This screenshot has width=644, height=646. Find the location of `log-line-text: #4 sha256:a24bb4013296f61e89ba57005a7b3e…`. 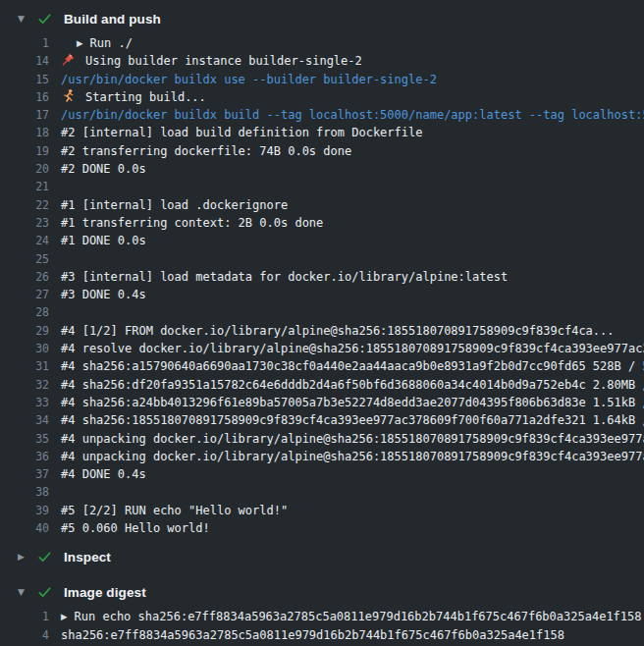

log-line-text: #4 sha256:a24bb4013296f61e89ba57005a7b3e… is located at coordinates (347, 403).